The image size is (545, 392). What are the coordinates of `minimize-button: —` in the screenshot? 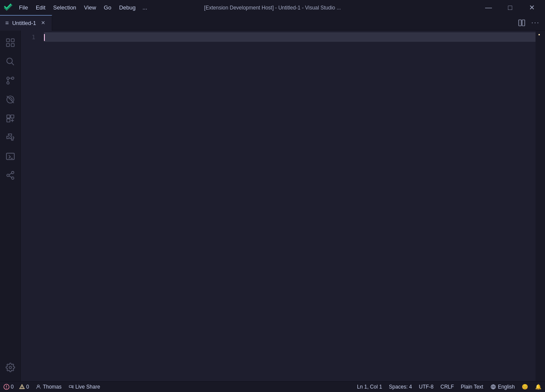 It's located at (489, 8).